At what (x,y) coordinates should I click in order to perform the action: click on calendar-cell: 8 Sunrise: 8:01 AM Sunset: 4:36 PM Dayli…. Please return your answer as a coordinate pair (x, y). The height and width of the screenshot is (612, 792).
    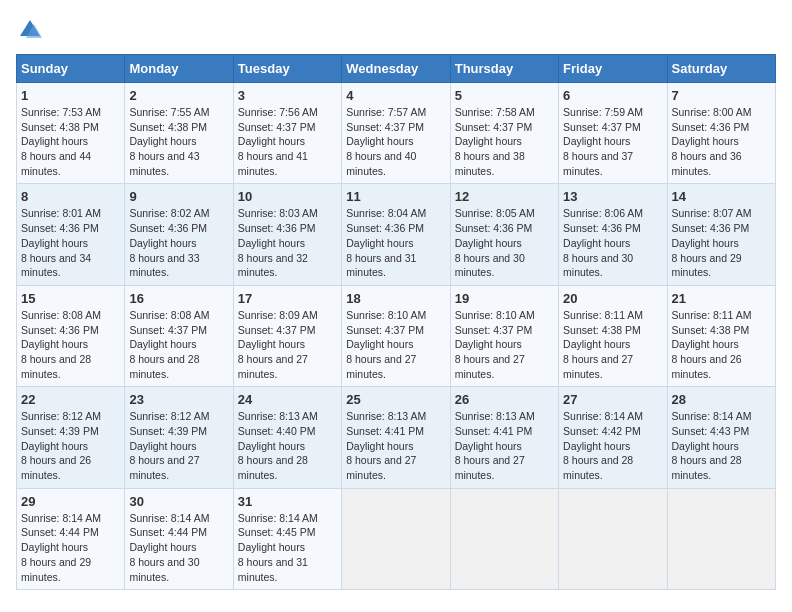
    Looking at the image, I should click on (71, 234).